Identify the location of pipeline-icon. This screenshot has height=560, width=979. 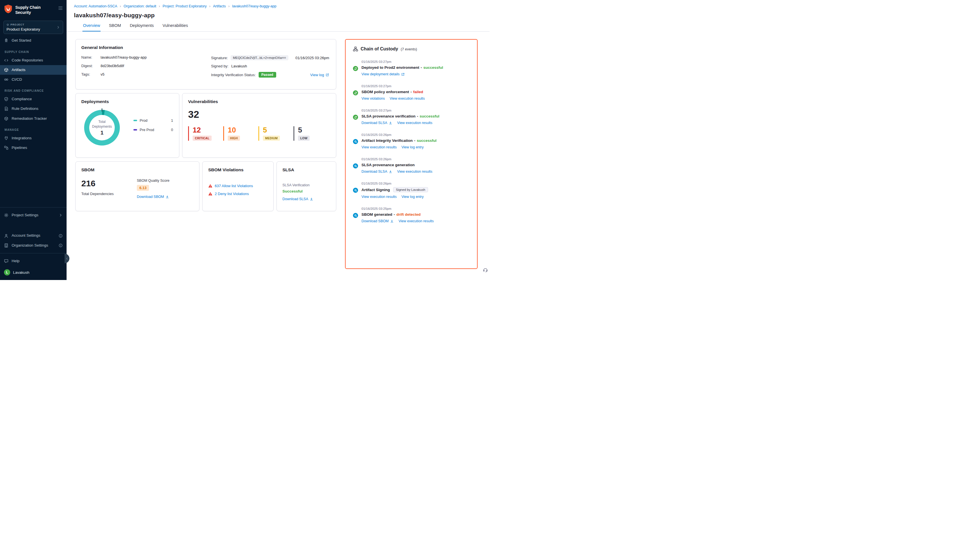
(6, 148).